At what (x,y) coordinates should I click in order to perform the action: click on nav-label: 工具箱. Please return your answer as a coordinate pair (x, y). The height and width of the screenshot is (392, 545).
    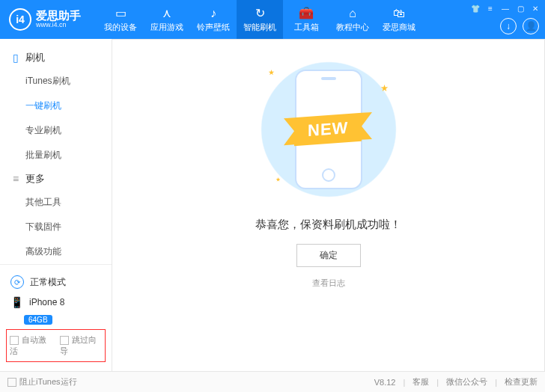
    Looking at the image, I should click on (307, 27).